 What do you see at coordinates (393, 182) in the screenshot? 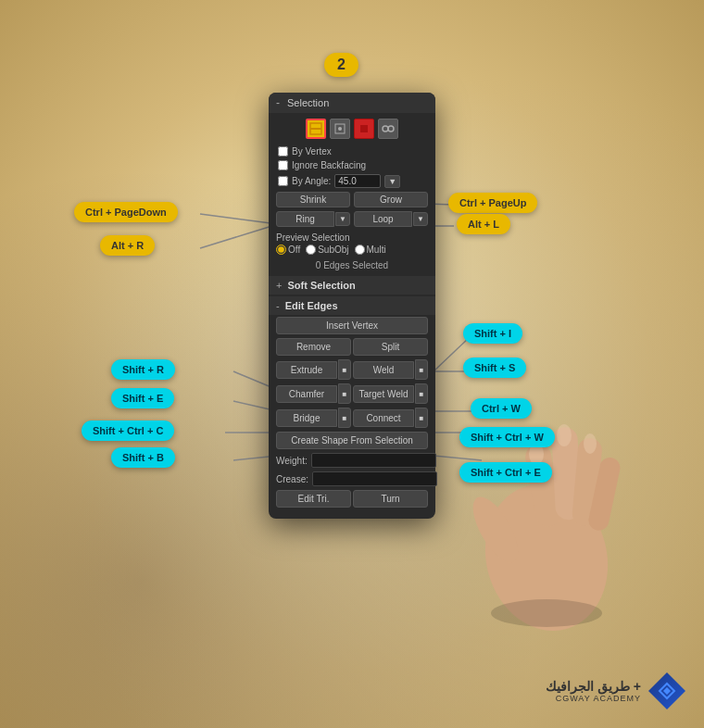
I see `by-angle-spinner: ▼` at bounding box center [393, 182].